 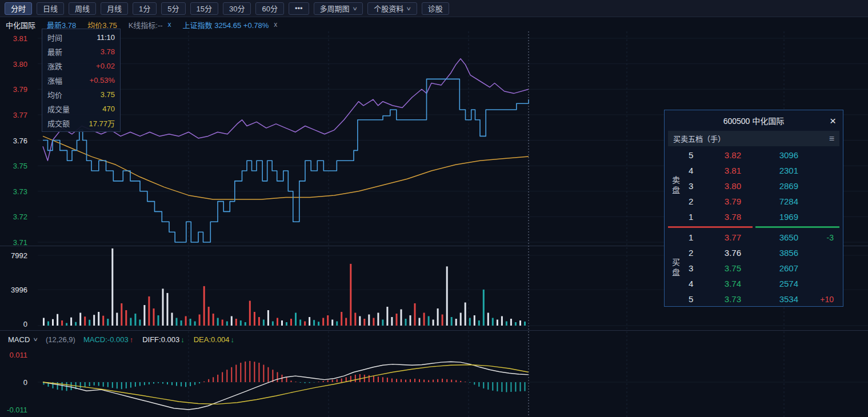 I want to click on kline-indicator-label: K线指标:--, so click(x=146, y=25).